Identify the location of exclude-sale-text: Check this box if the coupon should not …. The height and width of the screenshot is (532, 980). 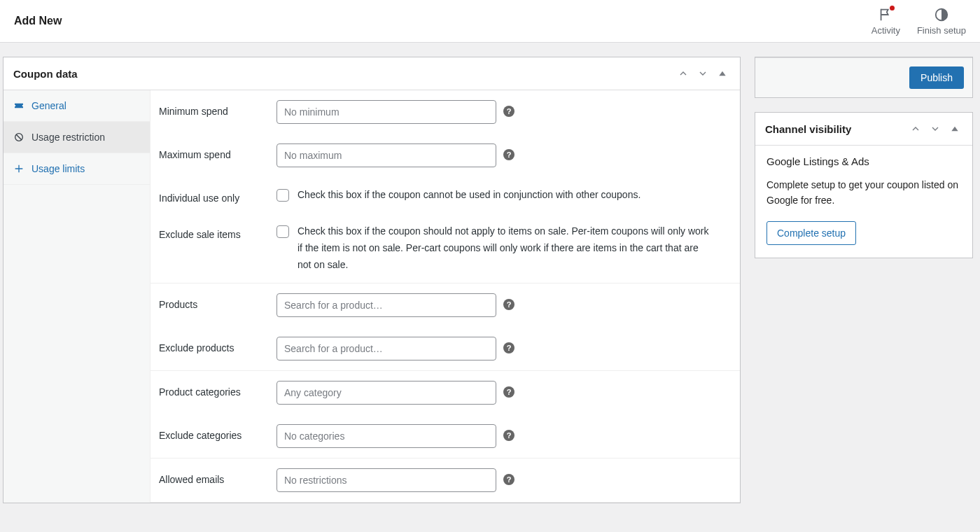
(514, 248).